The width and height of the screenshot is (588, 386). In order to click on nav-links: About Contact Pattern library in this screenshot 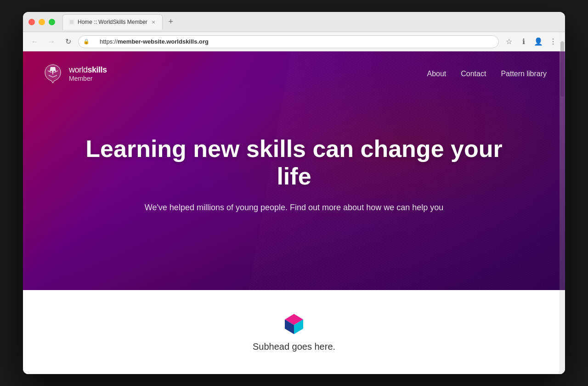, I will do `click(487, 74)`.